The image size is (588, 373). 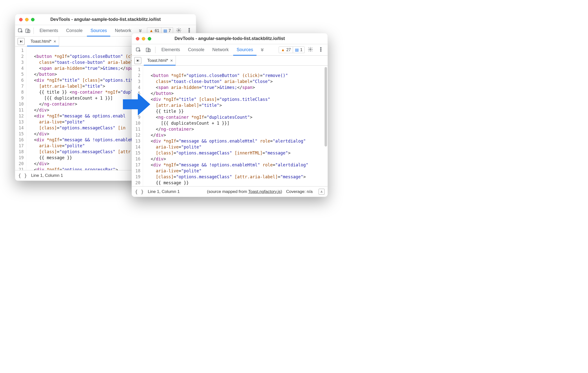 What do you see at coordinates (301, 50) in the screenshot?
I see `info-count: 1` at bounding box center [301, 50].